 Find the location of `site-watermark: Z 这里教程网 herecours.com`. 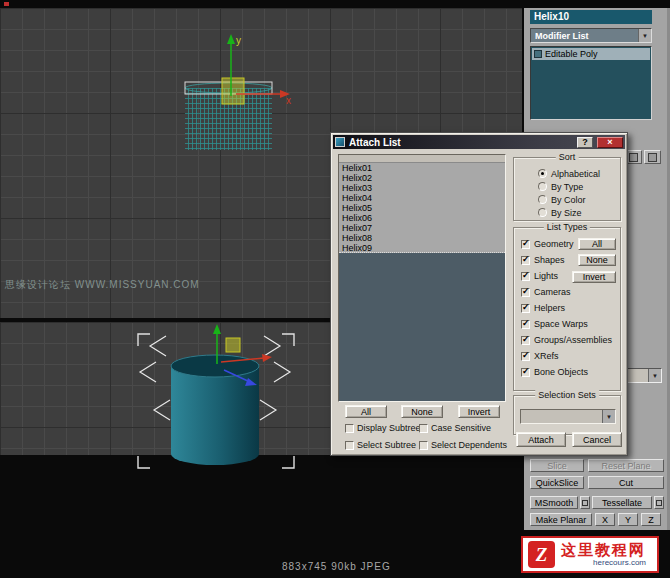

site-watermark: Z 这里教程网 herecours.com is located at coordinates (590, 554).